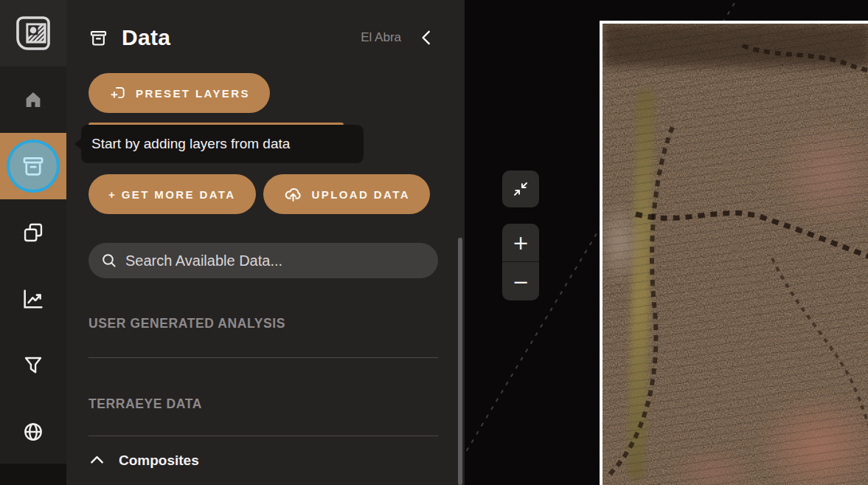  Describe the element at coordinates (33, 33) in the screenshot. I see `app-logo` at that location.